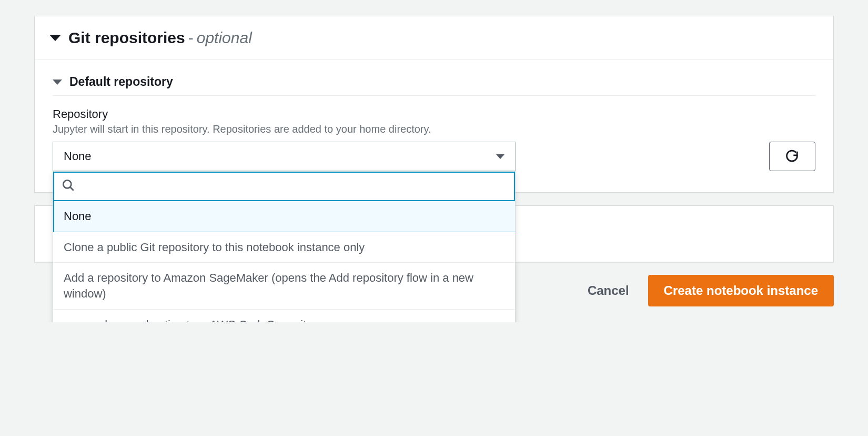 Image resolution: width=868 pixels, height=436 pixels. What do you see at coordinates (121, 82) in the screenshot?
I see `default-repository-title: Default repository` at bounding box center [121, 82].